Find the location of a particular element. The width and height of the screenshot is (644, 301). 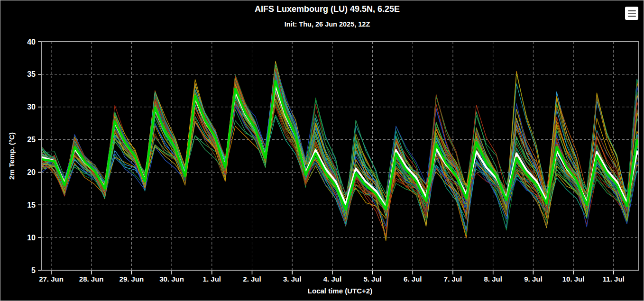

x-tick-label: 11. Jul is located at coordinates (614, 279).